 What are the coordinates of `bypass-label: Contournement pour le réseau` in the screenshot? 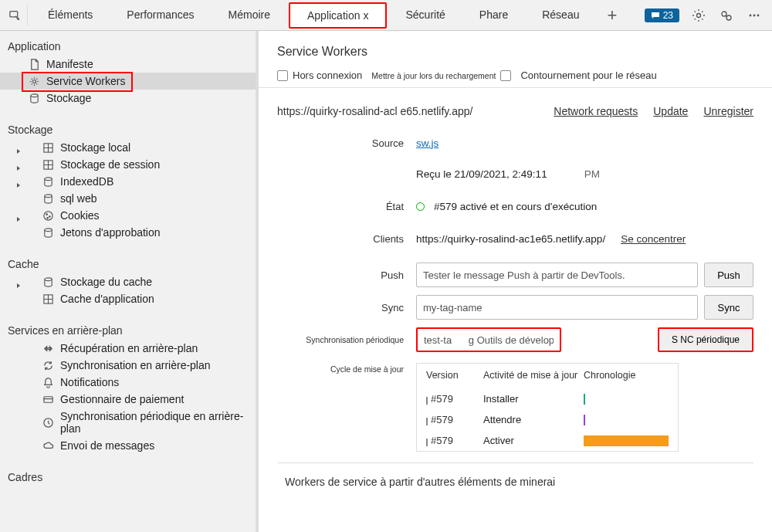 It's located at (588, 76).